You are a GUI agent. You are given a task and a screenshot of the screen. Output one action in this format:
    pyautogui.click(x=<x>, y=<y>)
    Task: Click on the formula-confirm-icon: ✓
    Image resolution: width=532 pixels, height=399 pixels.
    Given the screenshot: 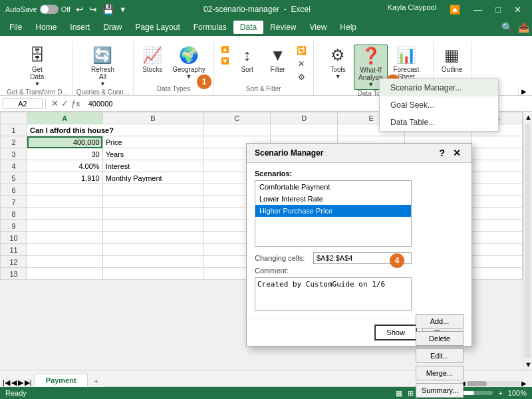 What is the action you would take?
    pyautogui.click(x=65, y=104)
    